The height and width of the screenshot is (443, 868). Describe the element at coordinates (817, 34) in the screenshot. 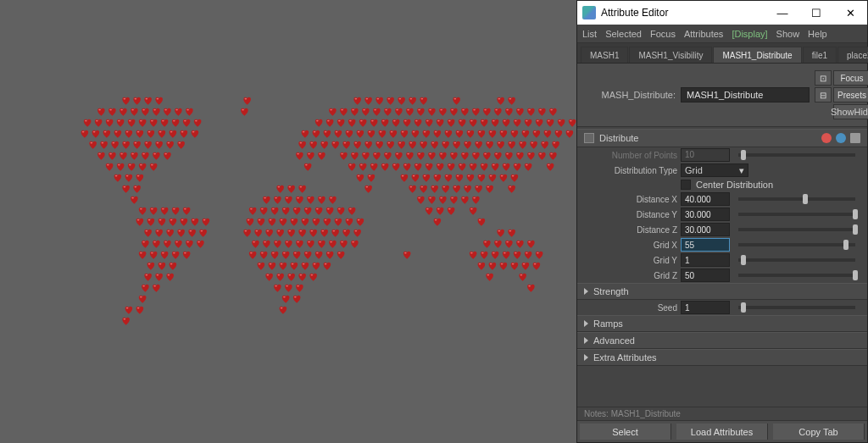

I see `menu-help: Help` at that location.